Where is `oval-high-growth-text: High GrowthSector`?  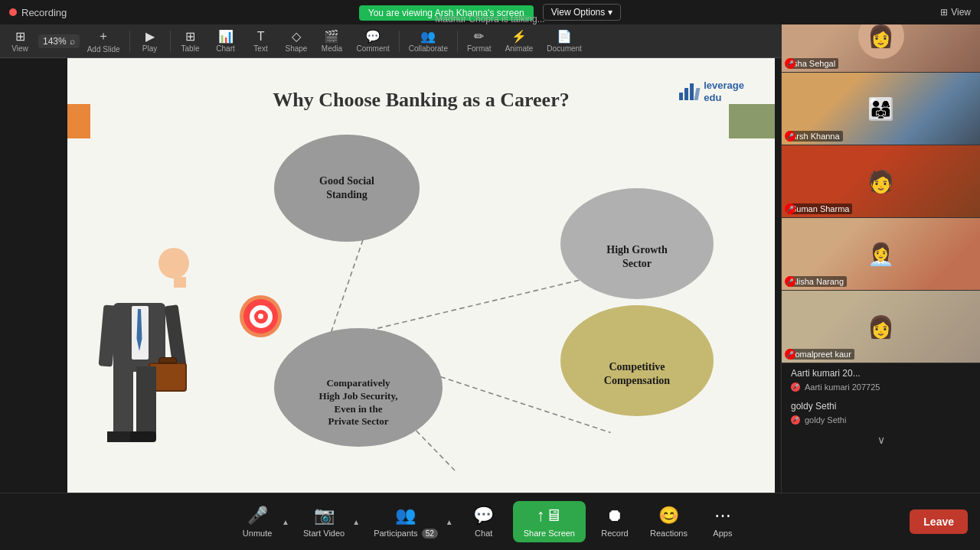
oval-high-growth-text: High GrowthSector is located at coordinates (637, 257).